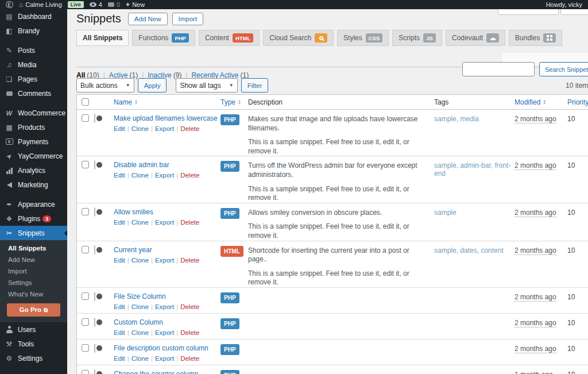  I want to click on sidebar-item-snippets: ✂Snippets, so click(33, 233).